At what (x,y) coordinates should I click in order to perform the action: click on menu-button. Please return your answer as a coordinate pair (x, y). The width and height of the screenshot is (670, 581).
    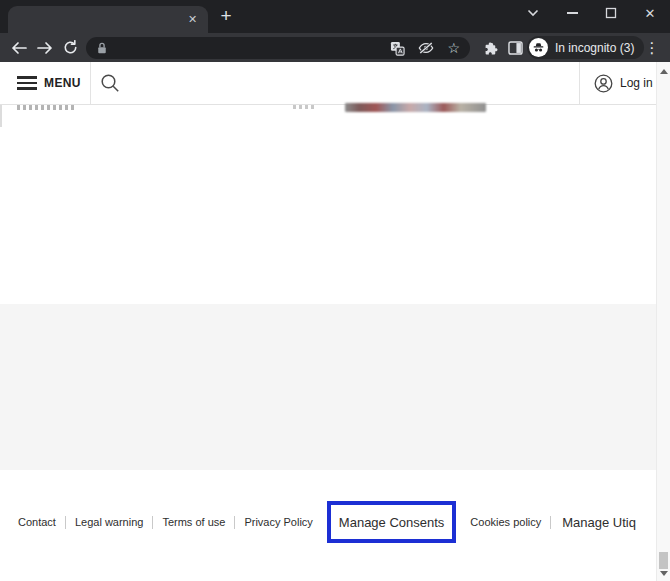
    Looking at the image, I should click on (27, 83).